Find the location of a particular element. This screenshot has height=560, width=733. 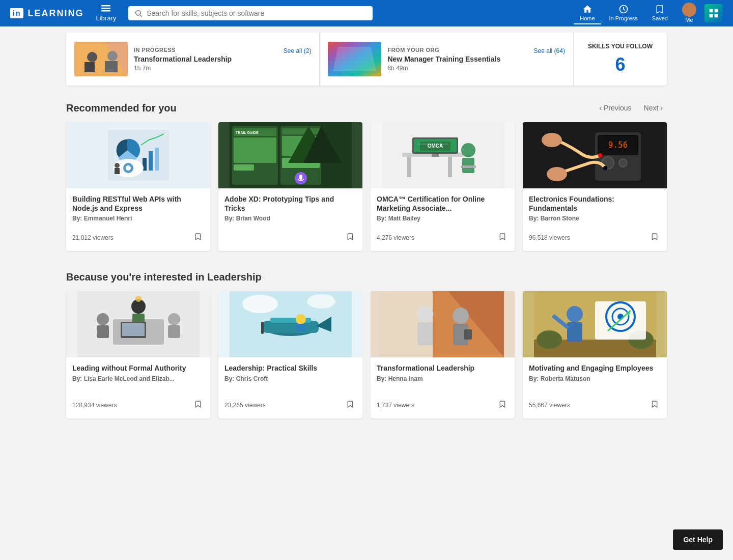

search-icon is located at coordinates (138, 13).